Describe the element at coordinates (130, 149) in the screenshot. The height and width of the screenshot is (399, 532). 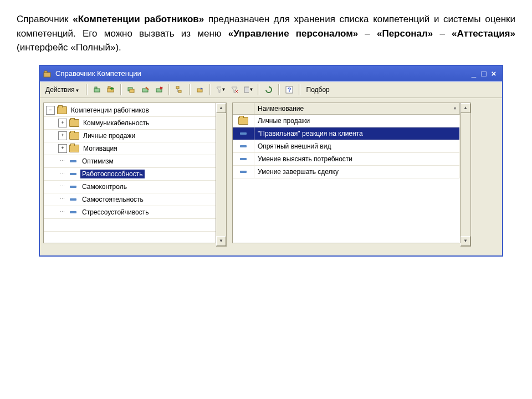
I see `tree-item: +Мотивация` at that location.